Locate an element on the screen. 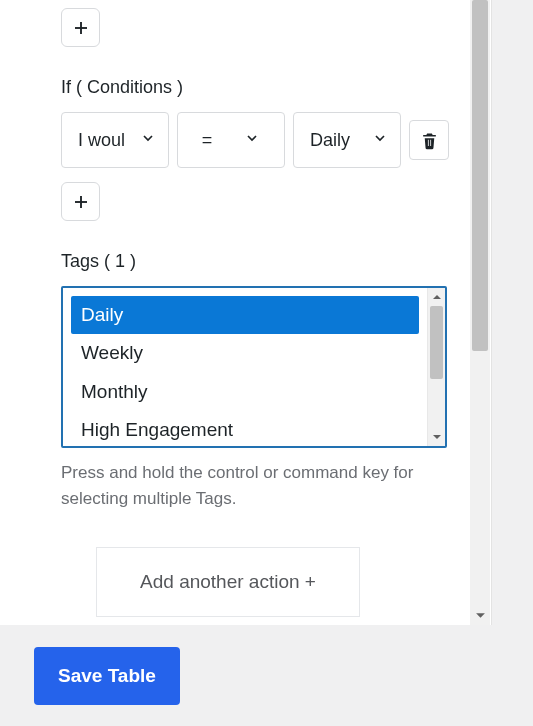 This screenshot has width=533, height=726. tag-option: High Engagement is located at coordinates (245, 428).